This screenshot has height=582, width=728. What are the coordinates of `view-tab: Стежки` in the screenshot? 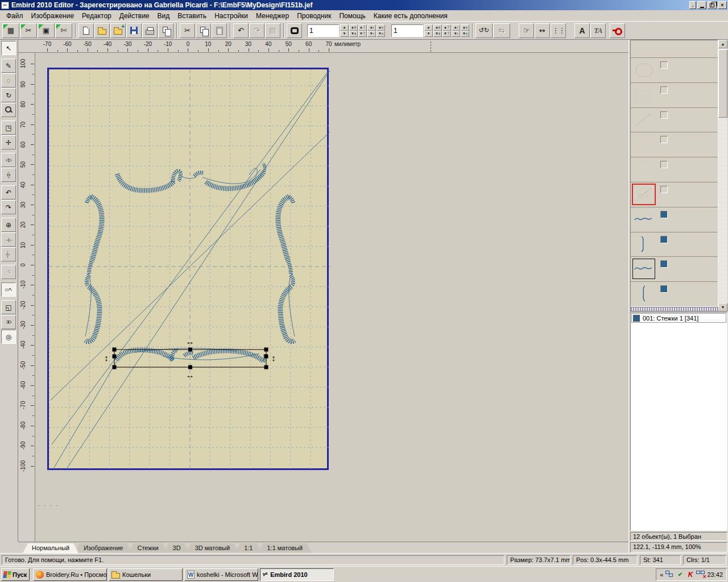 It's located at (148, 548).